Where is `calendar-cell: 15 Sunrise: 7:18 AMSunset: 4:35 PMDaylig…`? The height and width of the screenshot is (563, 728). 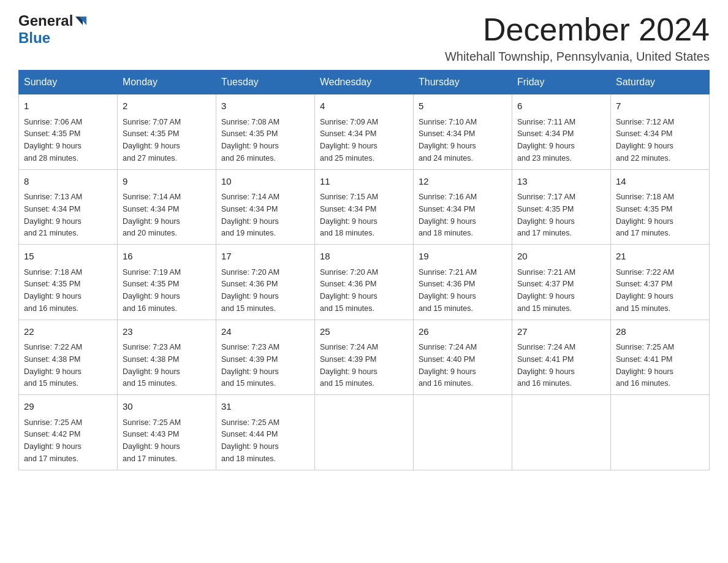
calendar-cell: 15 Sunrise: 7:18 AMSunset: 4:35 PMDaylig… is located at coordinates (69, 282).